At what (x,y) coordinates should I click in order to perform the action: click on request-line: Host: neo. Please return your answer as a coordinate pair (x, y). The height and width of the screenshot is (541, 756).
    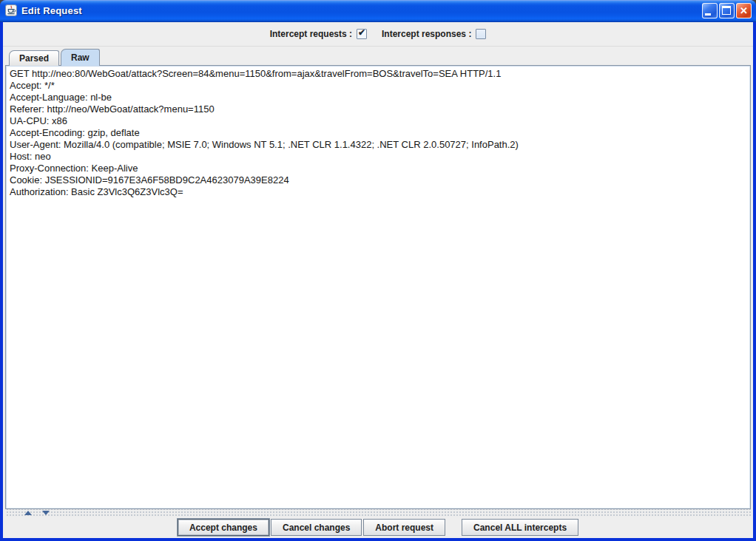
    Looking at the image, I should click on (378, 157).